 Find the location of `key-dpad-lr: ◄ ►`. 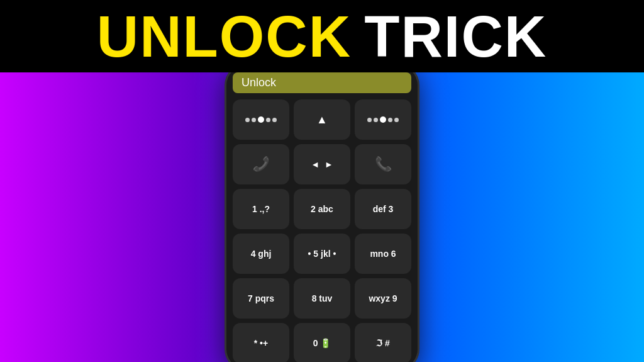

key-dpad-lr: ◄ ► is located at coordinates (322, 164).